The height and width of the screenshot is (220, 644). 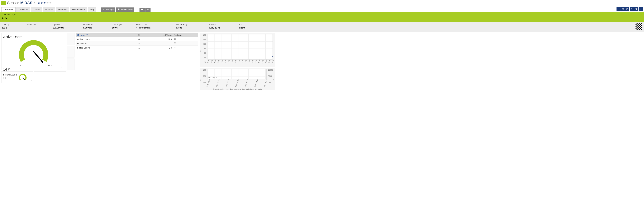 I want to click on two-days-xticks: 17/11 12:0017/11 18:0018/11 00:0018/11 0…, so click(x=237, y=83).